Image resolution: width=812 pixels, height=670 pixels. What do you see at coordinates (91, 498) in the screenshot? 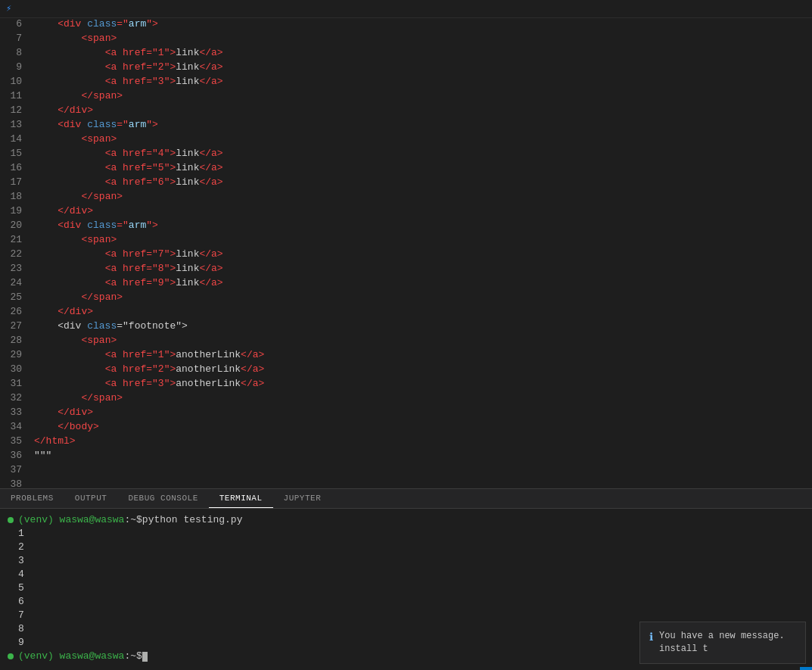
I see `tab-output: OUTPUT` at bounding box center [91, 498].